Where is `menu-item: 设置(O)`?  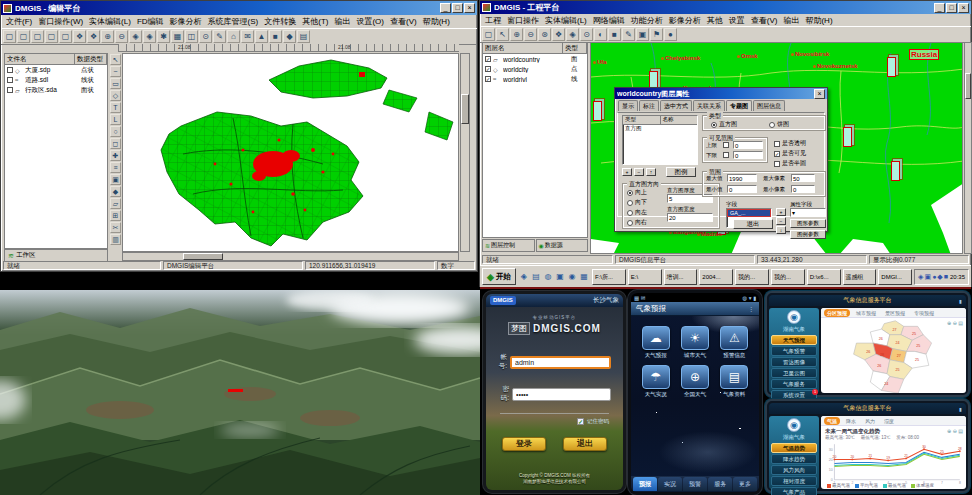
menu-item: 设置(O) is located at coordinates (370, 22).